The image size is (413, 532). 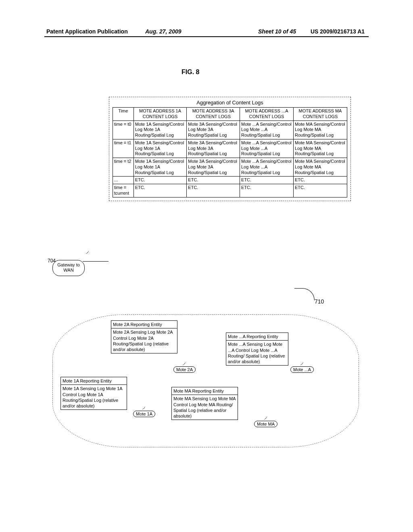 What do you see at coordinates (144, 341) in the screenshot?
I see `mote-2a-body: Mote 2A Sensing Log Mote 2A Control Log …` at bounding box center [144, 341].